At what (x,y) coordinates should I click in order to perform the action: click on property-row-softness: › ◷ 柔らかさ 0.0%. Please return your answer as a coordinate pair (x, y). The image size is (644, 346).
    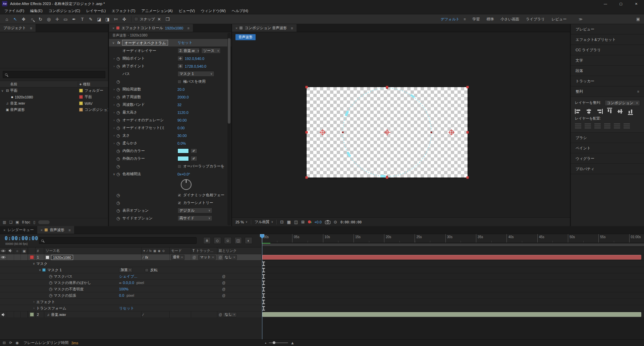
    Looking at the image, I should click on (170, 143).